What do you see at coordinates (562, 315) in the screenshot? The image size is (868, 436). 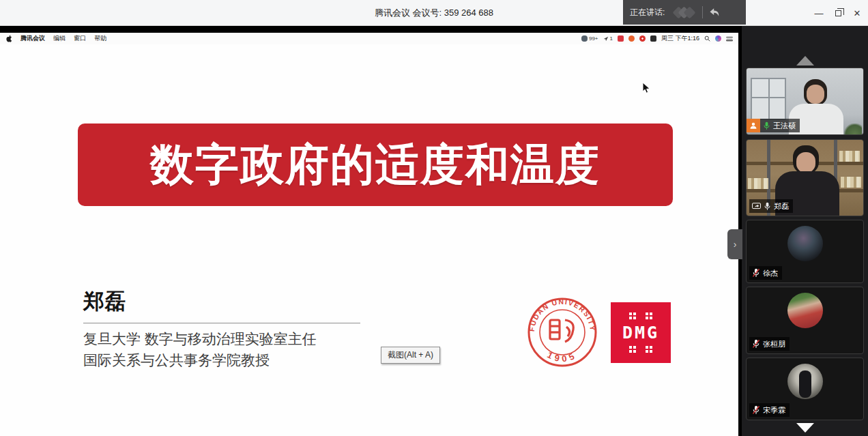 I see `fudan-arc-text: FUDAN UNIVERSITY` at bounding box center [562, 315].